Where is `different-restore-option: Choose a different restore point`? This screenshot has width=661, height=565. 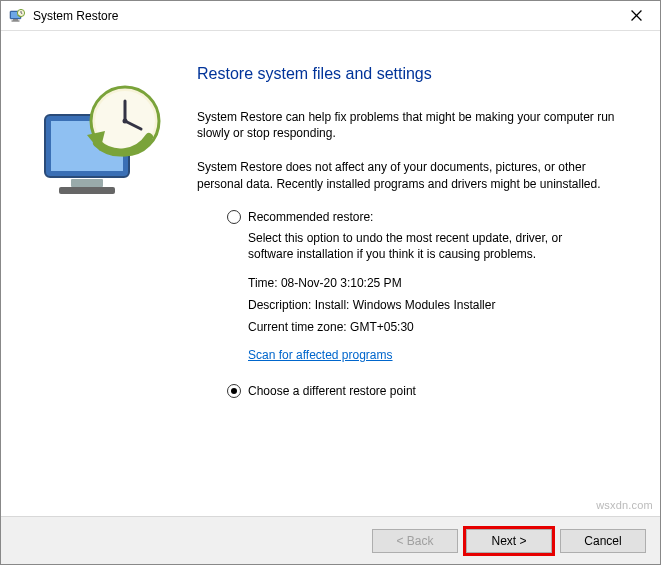
different-restore-option: Choose a different restore point is located at coordinates (422, 391).